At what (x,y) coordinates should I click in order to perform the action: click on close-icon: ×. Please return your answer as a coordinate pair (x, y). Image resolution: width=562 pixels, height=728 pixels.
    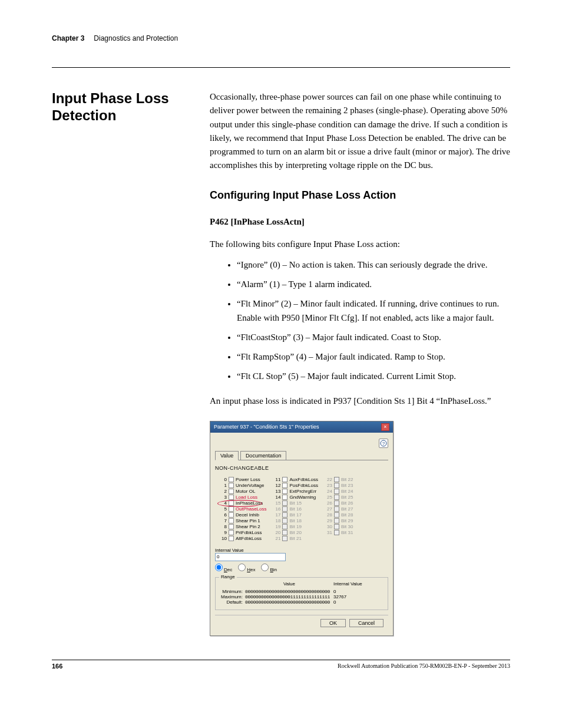
    Looking at the image, I should click on (385, 427).